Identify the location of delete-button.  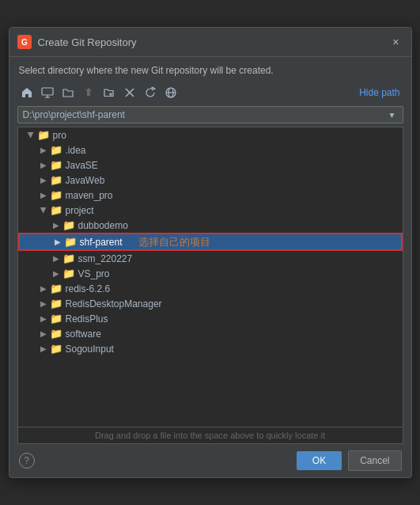
(130, 93).